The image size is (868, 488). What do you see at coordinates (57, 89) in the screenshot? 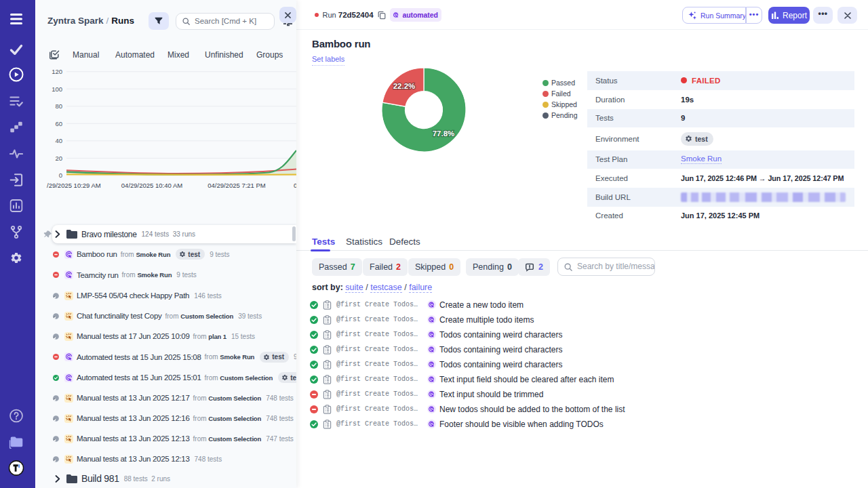
I see `svg-text: 100` at bounding box center [57, 89].